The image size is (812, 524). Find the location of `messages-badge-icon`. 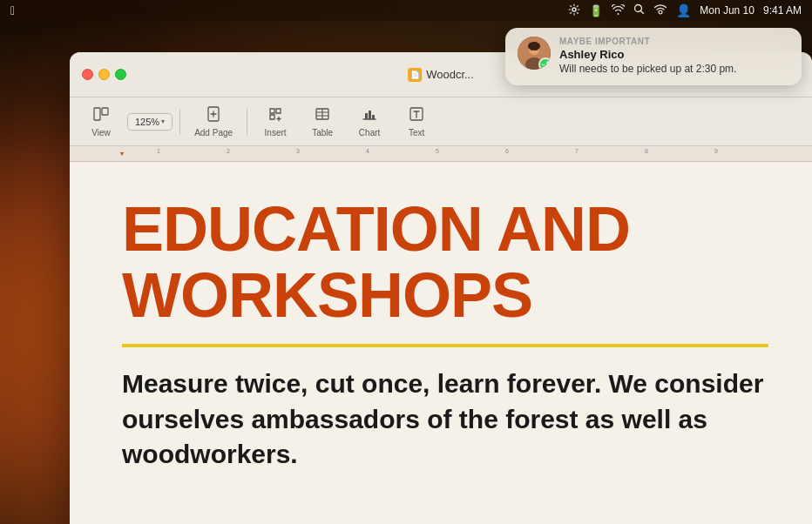

messages-badge-icon is located at coordinates (545, 64).